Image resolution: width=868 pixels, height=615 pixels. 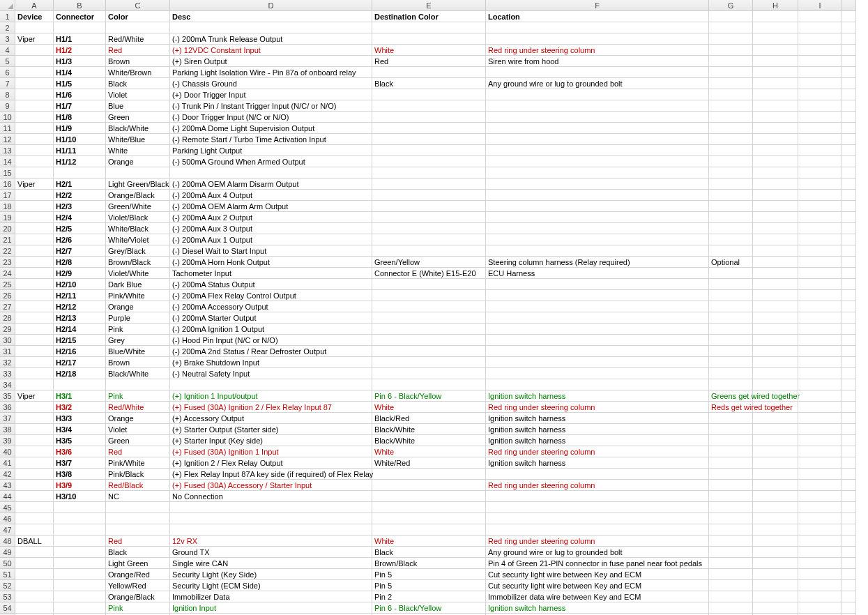 I want to click on cell-E26, so click(x=429, y=296).